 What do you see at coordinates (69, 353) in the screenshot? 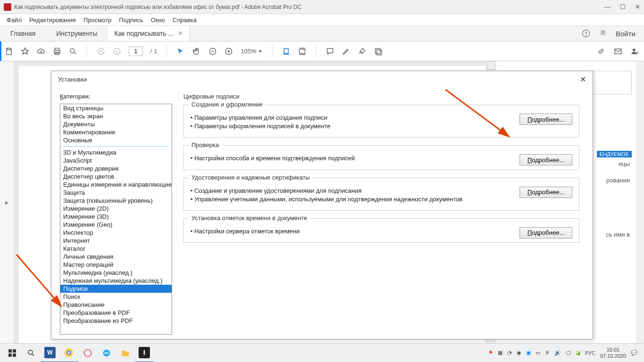
I see `taskbar-chrome-icon` at bounding box center [69, 353].